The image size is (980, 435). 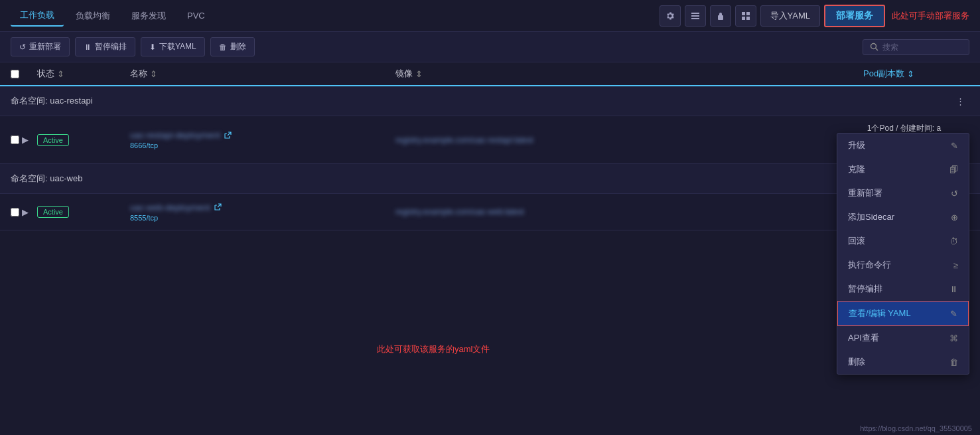 What do you see at coordinates (263, 218) in the screenshot?
I see `row2-port: 8555/tcp` at bounding box center [263, 218].